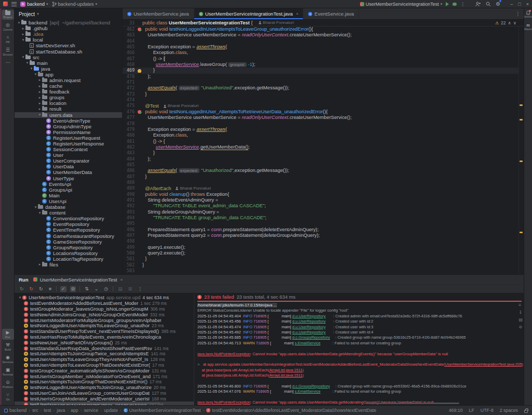 This screenshot has width=532, height=415. What do you see at coordinates (447, 4) in the screenshot?
I see `run-button` at bounding box center [447, 4].